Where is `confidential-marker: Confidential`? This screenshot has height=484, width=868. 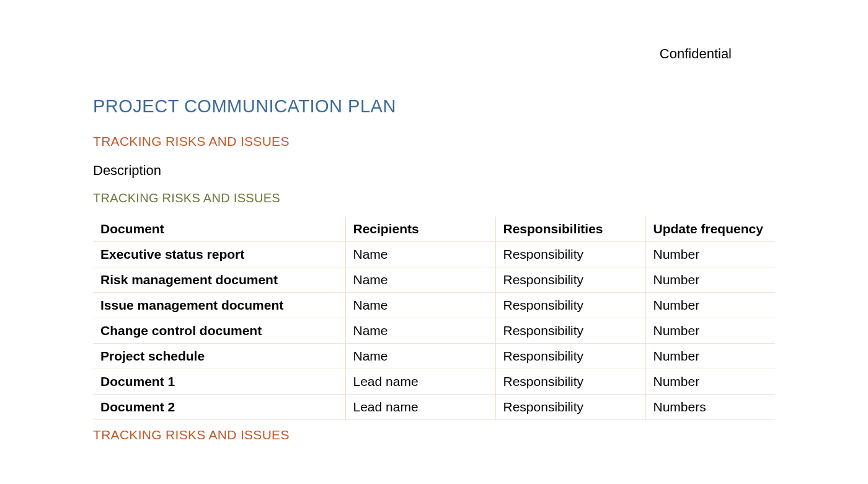
confidential-marker: Confidential is located at coordinates (696, 54).